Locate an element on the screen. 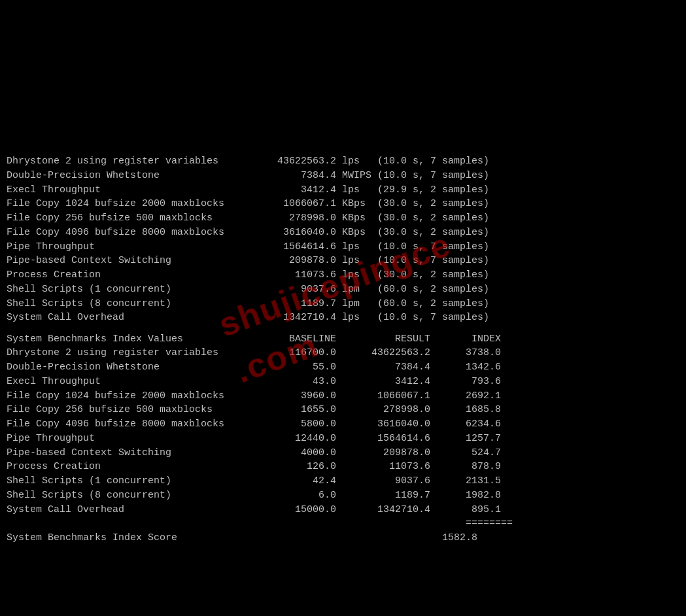  benchmark-row: Shell Scripts (8 concurrent) 1189.7 lpm … is located at coordinates (248, 303).